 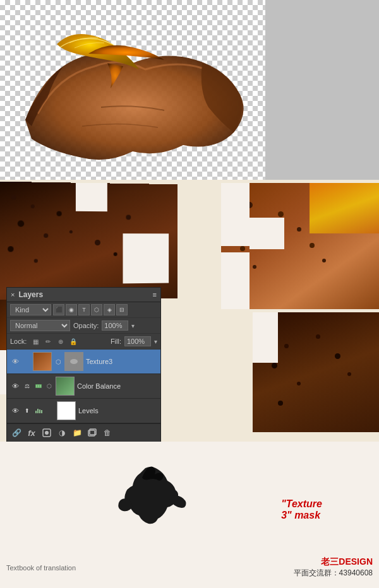 What do you see at coordinates (15, 386) in the screenshot?
I see `layer-colorbalance-visibility: 👁` at bounding box center [15, 386].